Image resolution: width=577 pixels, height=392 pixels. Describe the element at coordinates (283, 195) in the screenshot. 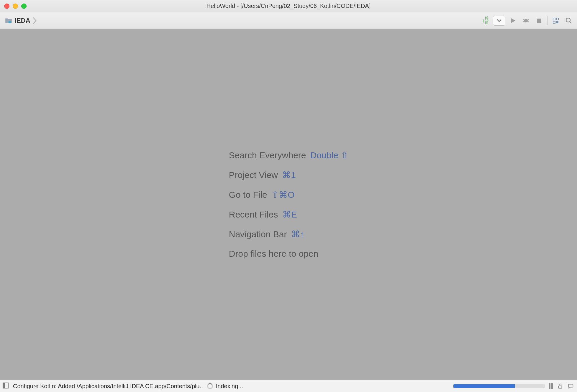

I see `hint-shortcut: ⇧⌘O` at that location.